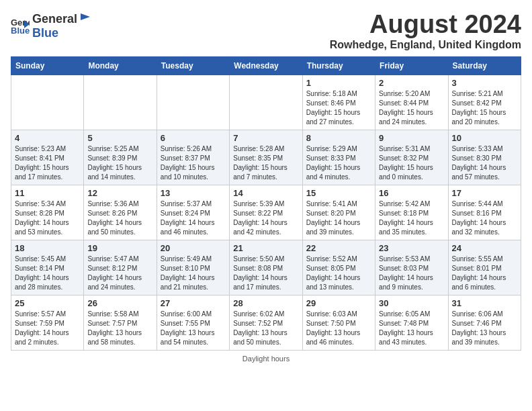 The image size is (532, 411). I want to click on day-of-week-header: Friday, so click(412, 66).